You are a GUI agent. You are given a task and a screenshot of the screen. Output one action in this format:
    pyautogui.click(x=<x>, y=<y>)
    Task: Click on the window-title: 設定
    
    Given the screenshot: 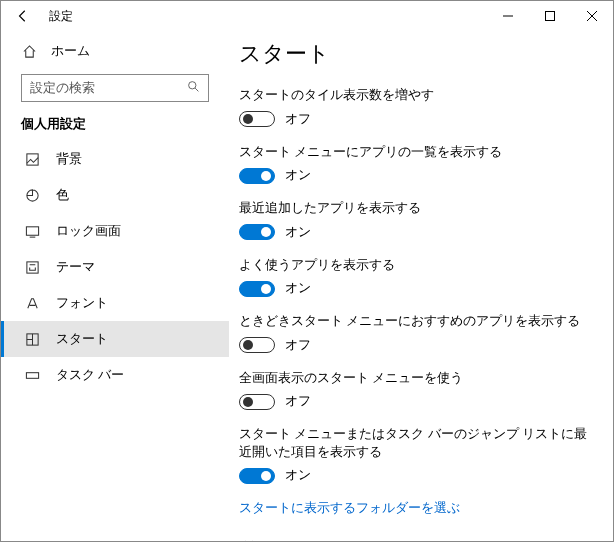 What is the action you would take?
    pyautogui.click(x=61, y=16)
    